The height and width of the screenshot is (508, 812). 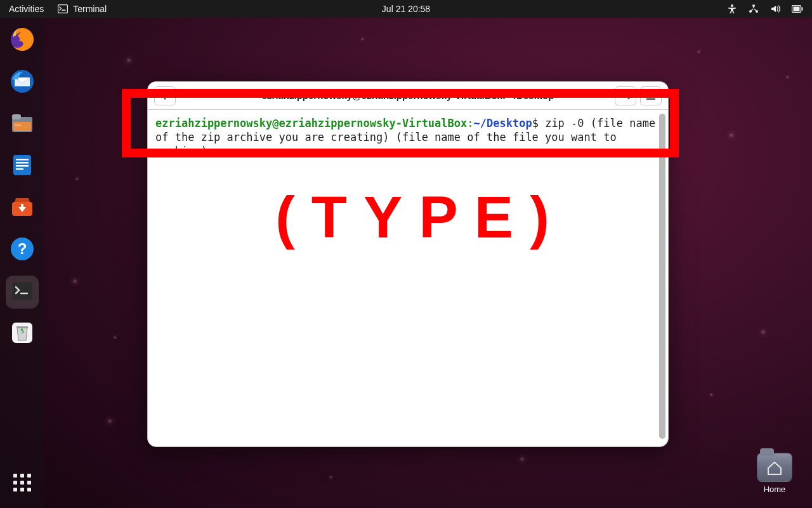 I want to click on trash-icon, so click(x=22, y=334).